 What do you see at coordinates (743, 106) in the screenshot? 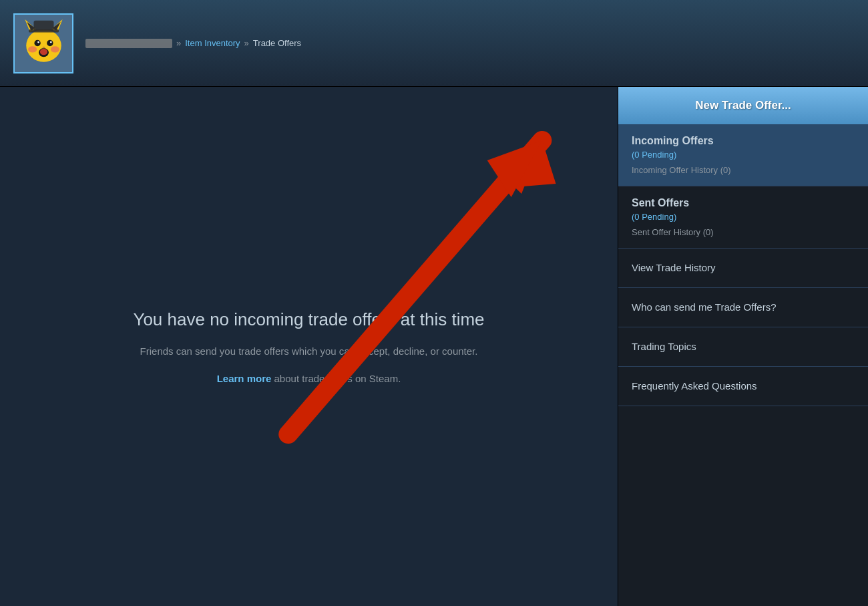
I see `new-trade-offer-button: New Trade Offer...` at bounding box center [743, 106].